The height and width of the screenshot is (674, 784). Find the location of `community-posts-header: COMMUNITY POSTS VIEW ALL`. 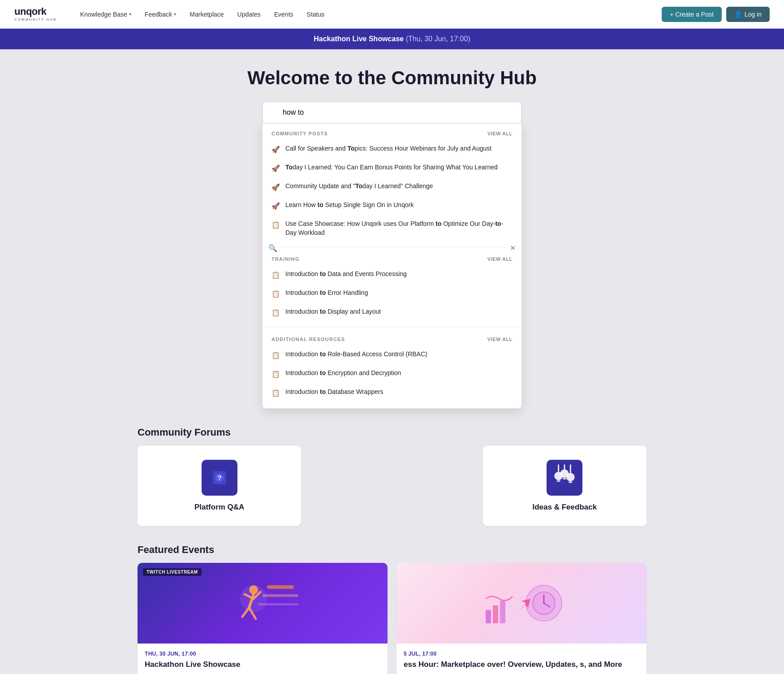

community-posts-header: COMMUNITY POSTS VIEW ALL is located at coordinates (392, 135).